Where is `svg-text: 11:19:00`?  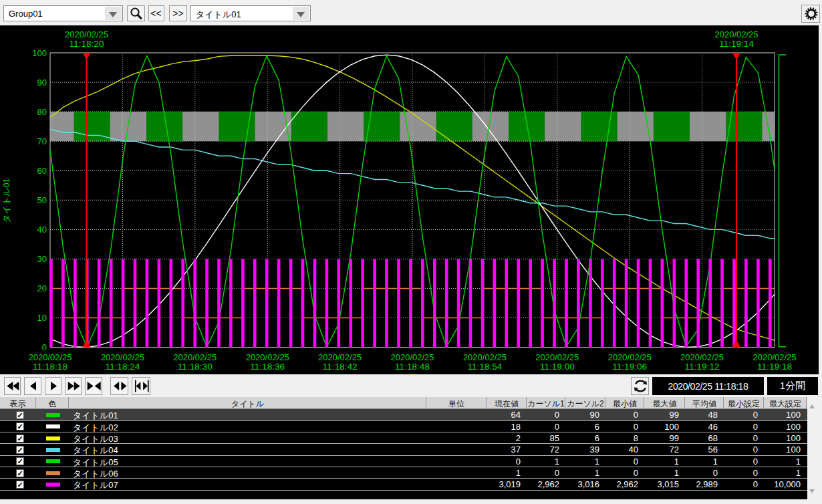
svg-text: 11:19:00 is located at coordinates (557, 366).